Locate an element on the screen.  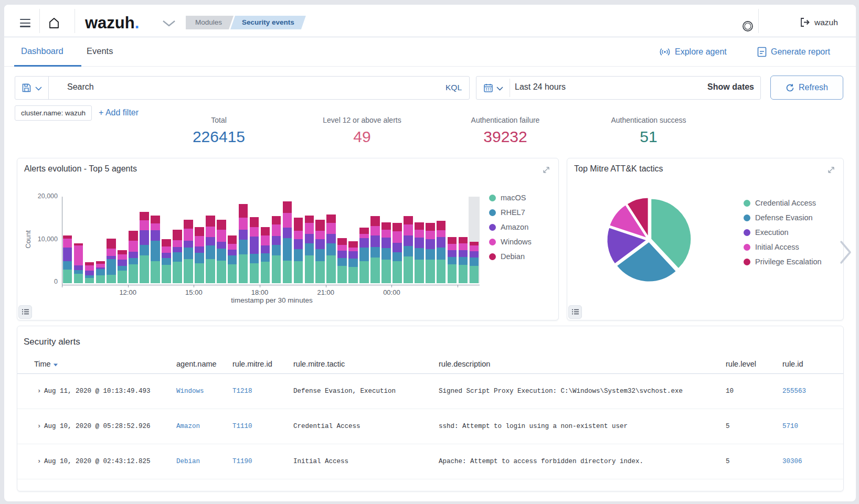
filter-pill: cluster.name: wazuh is located at coordinates (54, 113).